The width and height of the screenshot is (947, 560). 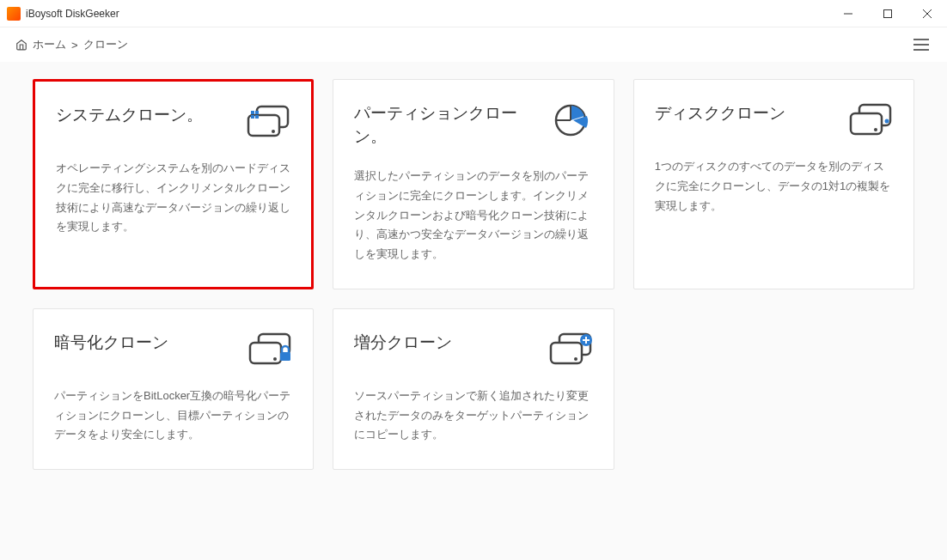 What do you see at coordinates (21, 45) in the screenshot?
I see `home-icon` at bounding box center [21, 45].